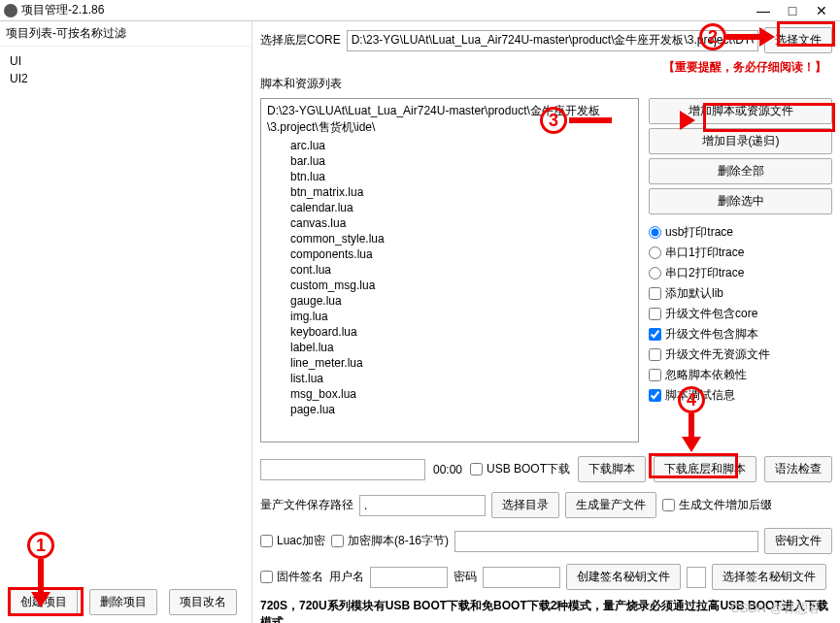 The width and height of the screenshot is (840, 623). What do you see at coordinates (740, 111) in the screenshot?
I see `add-script-button: 增加脚本或资源文件` at bounding box center [740, 111].